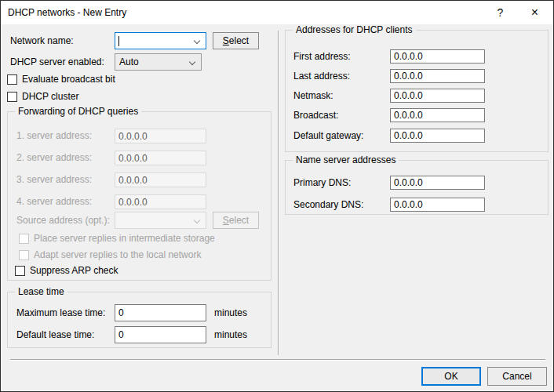 This screenshot has width=554, height=392. I want to click on network-name-combobox, so click(160, 41).